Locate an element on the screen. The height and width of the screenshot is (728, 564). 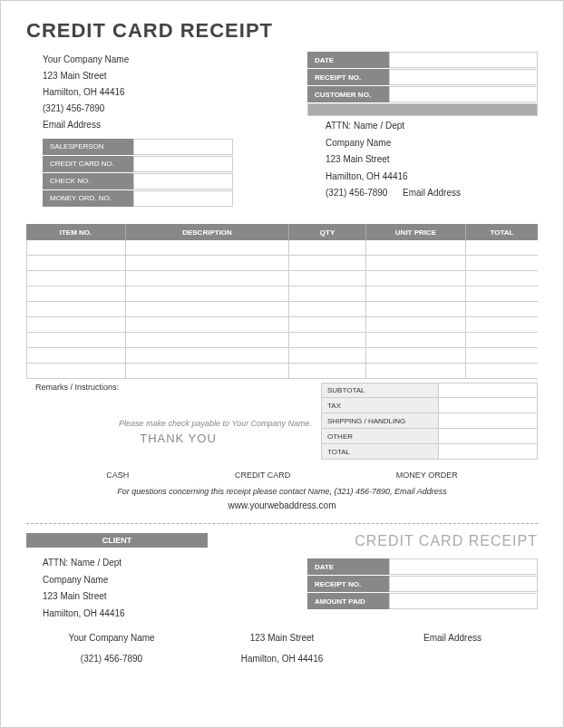
payable-note: Please make check payable to Your Compan… is located at coordinates (178, 423).